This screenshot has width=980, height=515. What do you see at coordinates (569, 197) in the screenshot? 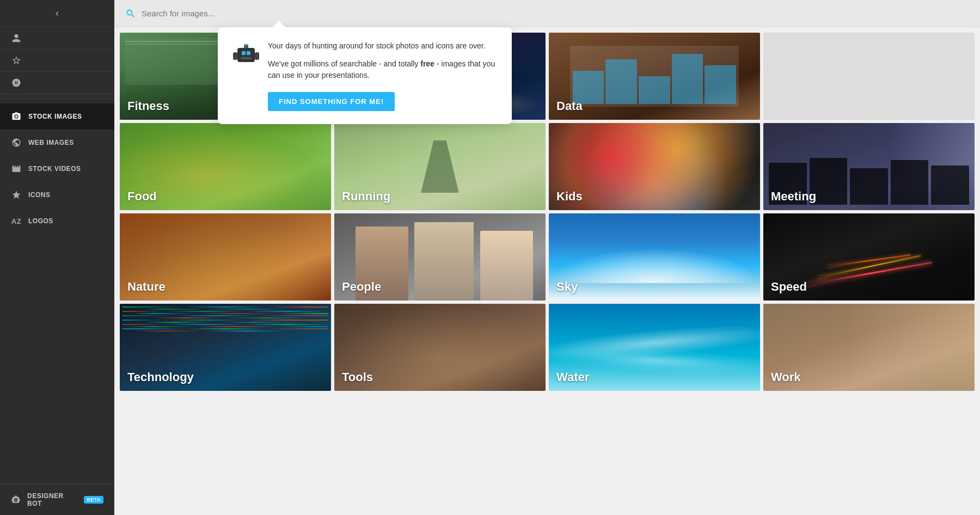
I see `grid-item-label: Kids` at bounding box center [569, 197].